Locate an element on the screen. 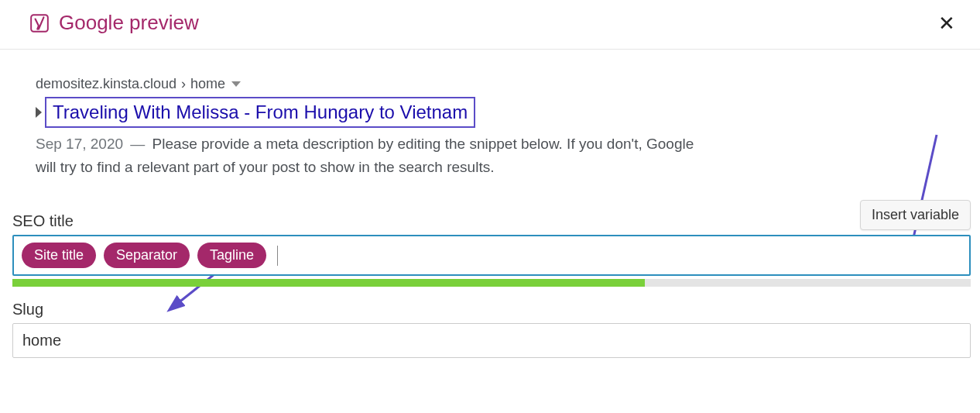 This screenshot has width=980, height=413. pill-separator: Separator is located at coordinates (147, 256).